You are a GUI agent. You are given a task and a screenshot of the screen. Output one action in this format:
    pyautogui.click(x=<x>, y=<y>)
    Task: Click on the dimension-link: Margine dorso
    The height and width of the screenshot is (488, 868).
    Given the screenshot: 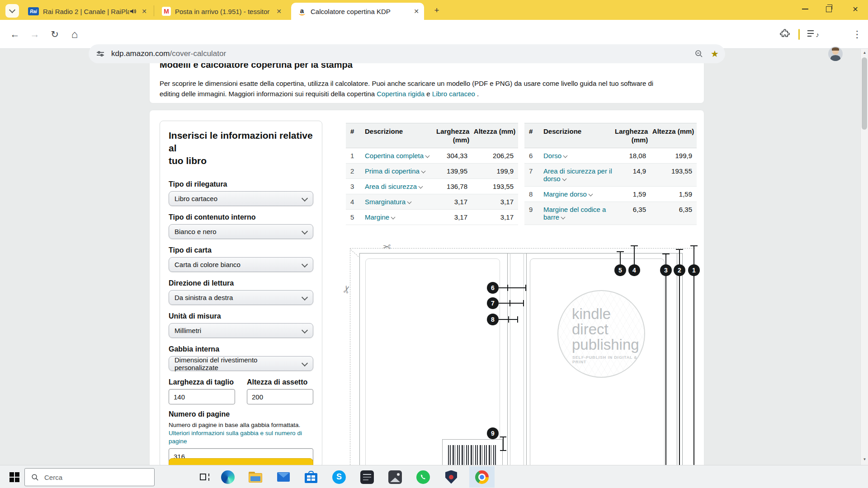 What is the action you would take?
    pyautogui.click(x=565, y=194)
    